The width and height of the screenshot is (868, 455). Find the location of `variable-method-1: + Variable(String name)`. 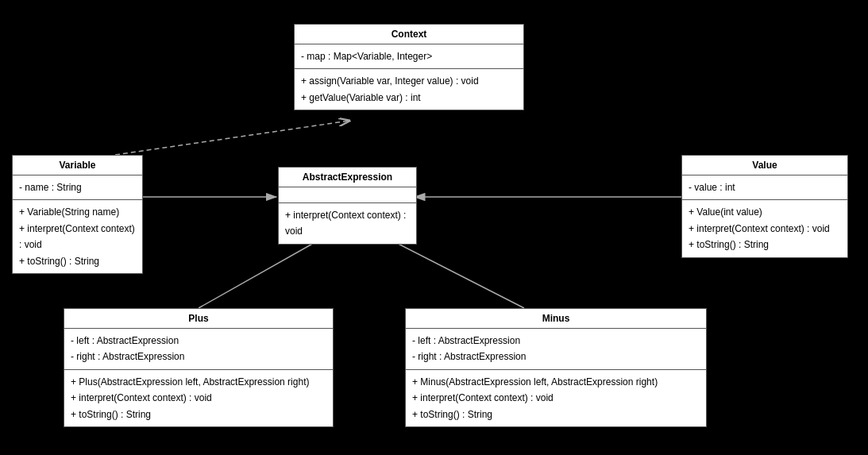

variable-method-1: + Variable(String name) is located at coordinates (78, 212).